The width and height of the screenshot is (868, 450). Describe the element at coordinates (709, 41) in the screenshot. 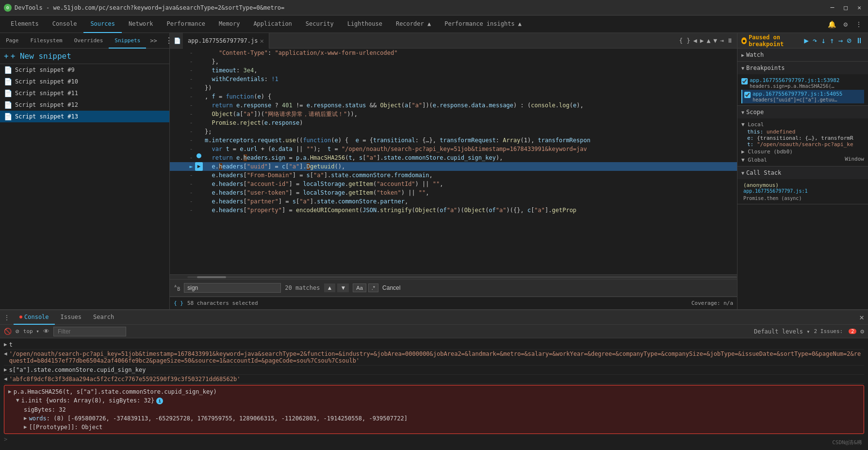

I see `nav-up-icon: ▲` at that location.